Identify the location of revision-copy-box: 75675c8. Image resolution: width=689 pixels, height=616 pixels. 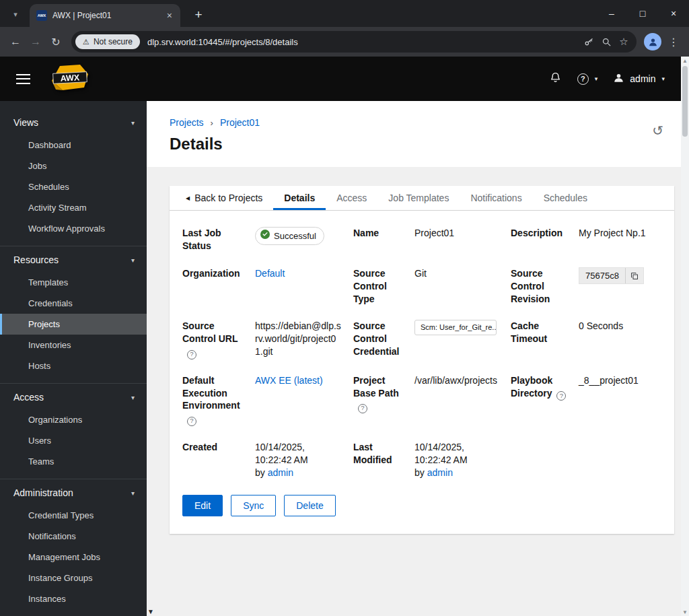
(611, 276).